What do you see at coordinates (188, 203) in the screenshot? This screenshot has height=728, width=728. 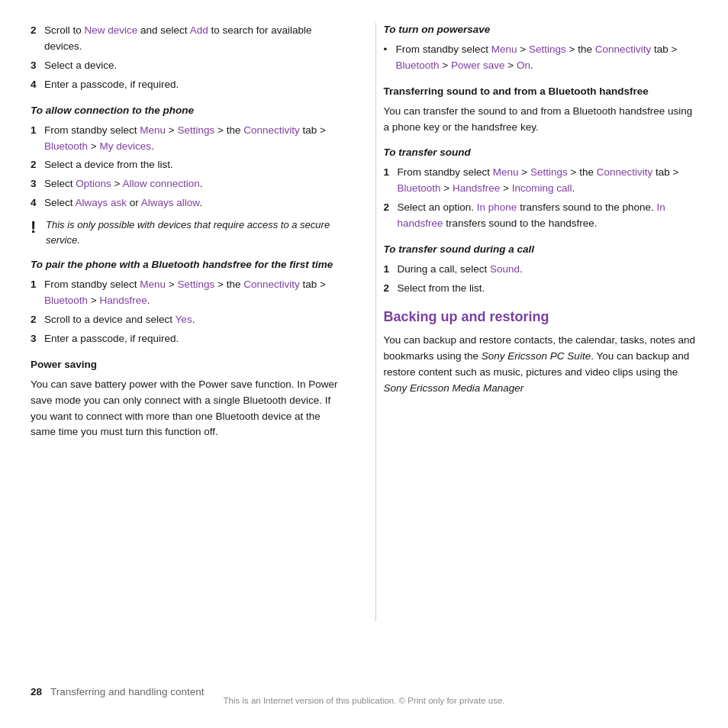 I see `list-item: 4 Select Always ask or Always allow.` at bounding box center [188, 203].